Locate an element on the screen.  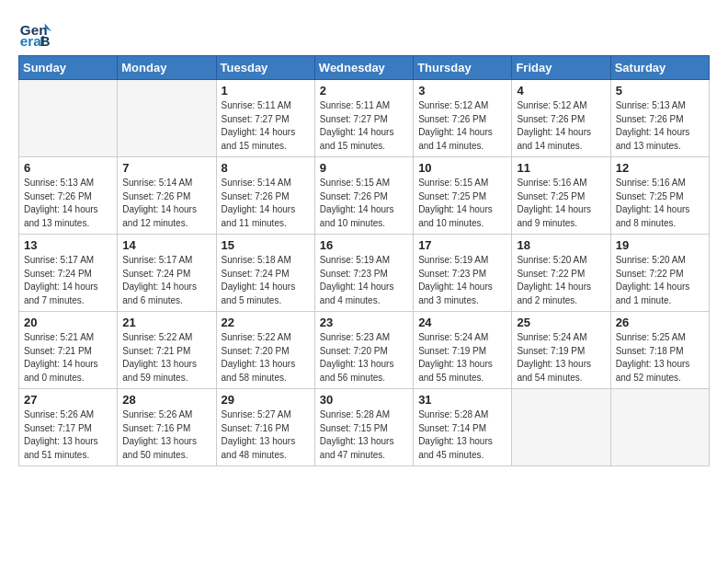
calendar-header-thursday: Thursday is located at coordinates (463, 68).